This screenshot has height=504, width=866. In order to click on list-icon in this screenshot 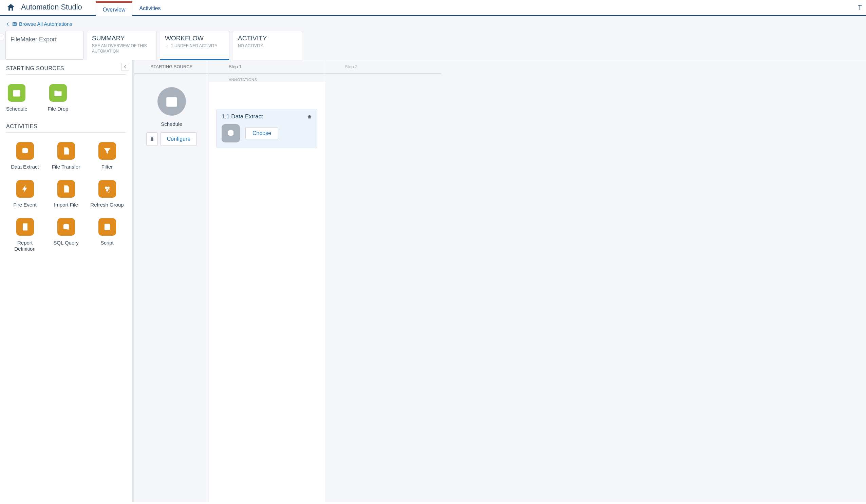, I will do `click(14, 24)`.